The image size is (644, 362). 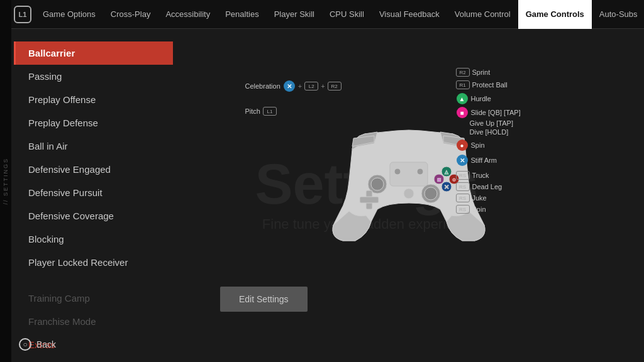 What do you see at coordinates (490, 85) in the screenshot?
I see `protect-text: Protect Ball` at bounding box center [490, 85].